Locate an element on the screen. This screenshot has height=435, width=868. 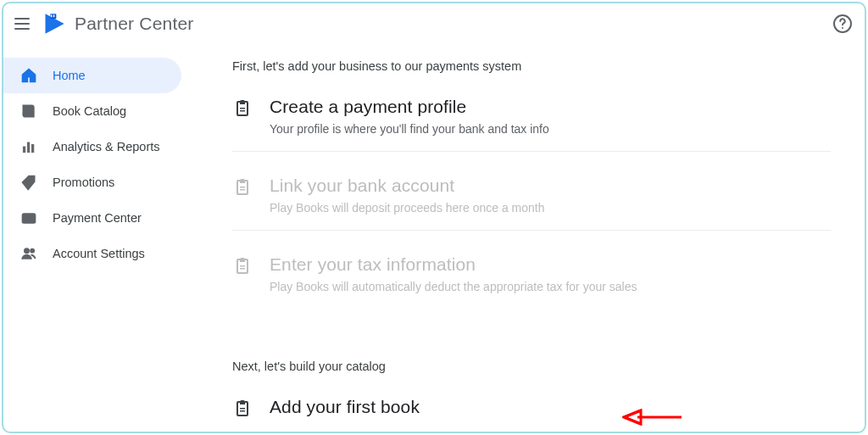
play-books-logo-icon is located at coordinates (54, 24).